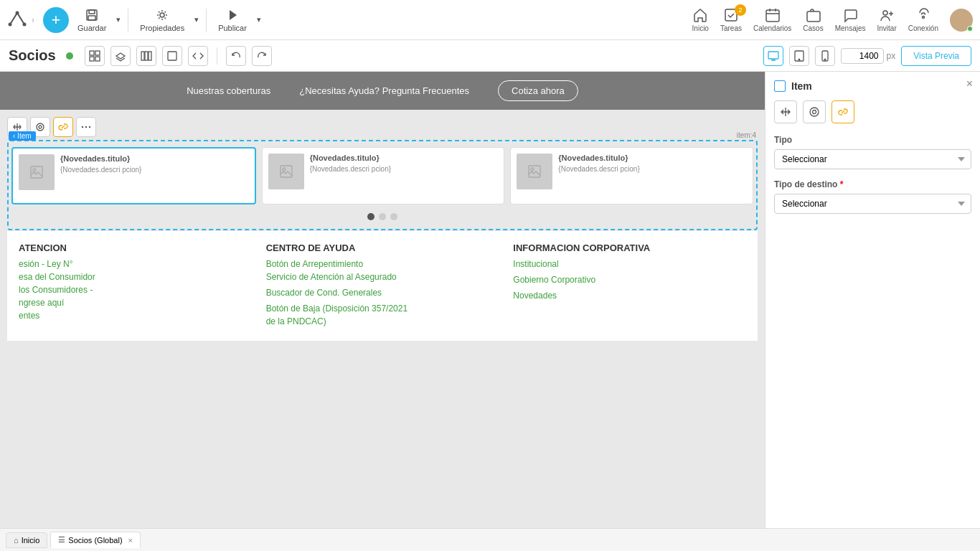 This screenshot has width=980, height=551. Describe the element at coordinates (799, 56) in the screenshot. I see `tablet-view-btn` at that location.